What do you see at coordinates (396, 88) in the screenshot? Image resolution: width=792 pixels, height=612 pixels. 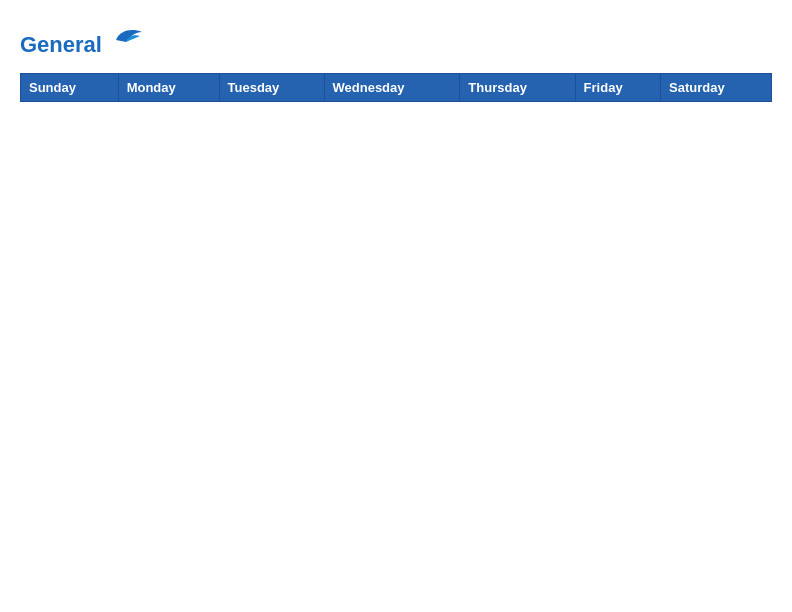 I see `calendar-header-row: SundayMondayTuesdayWednesdayThursdayFrid…` at bounding box center [396, 88].